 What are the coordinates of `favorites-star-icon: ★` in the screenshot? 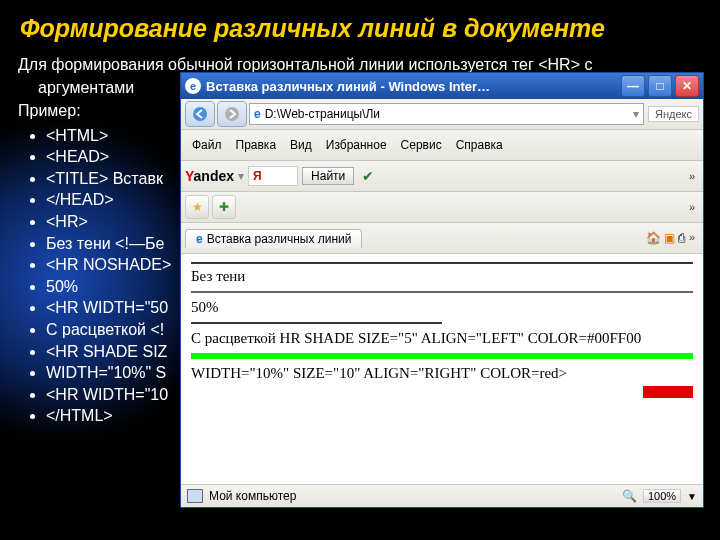 It's located at (197, 207).